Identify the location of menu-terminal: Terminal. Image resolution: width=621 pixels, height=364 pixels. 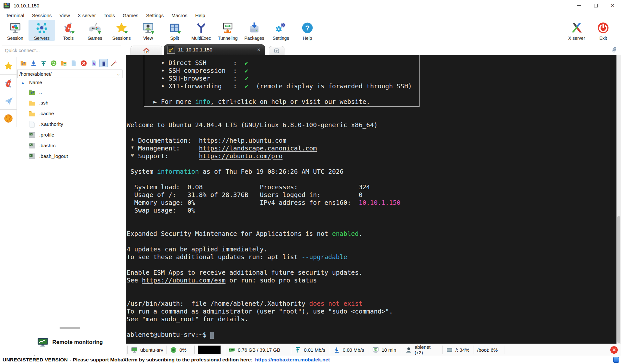
(15, 16).